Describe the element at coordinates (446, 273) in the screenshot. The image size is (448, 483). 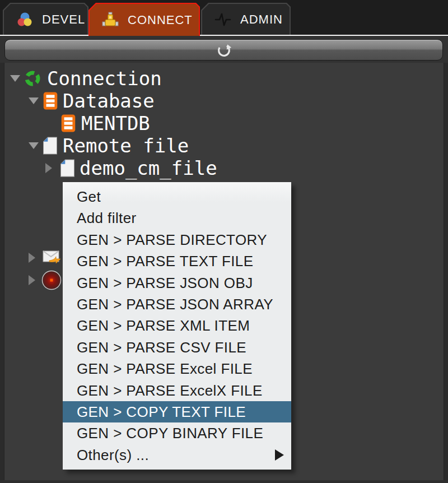
I see `tree-right-edge` at that location.